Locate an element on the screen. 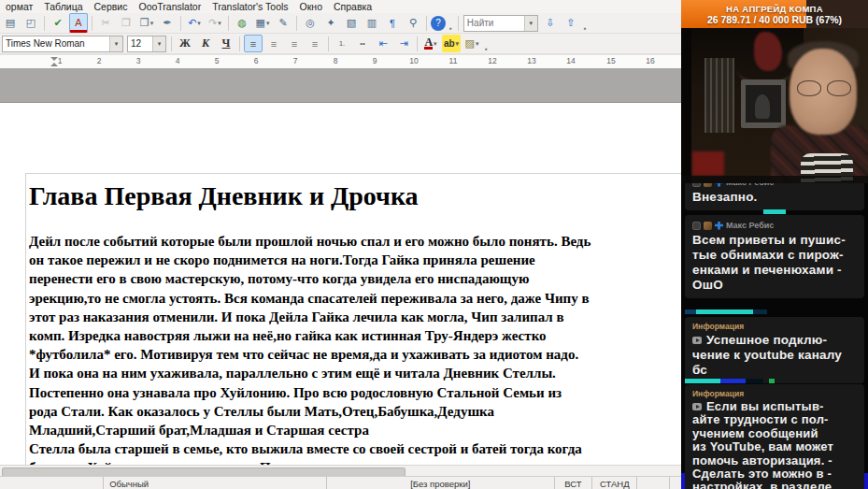 Image resolution: width=868 pixels, height=489 pixels. chat-text: Если вы испытыв- is located at coordinates (765, 406).